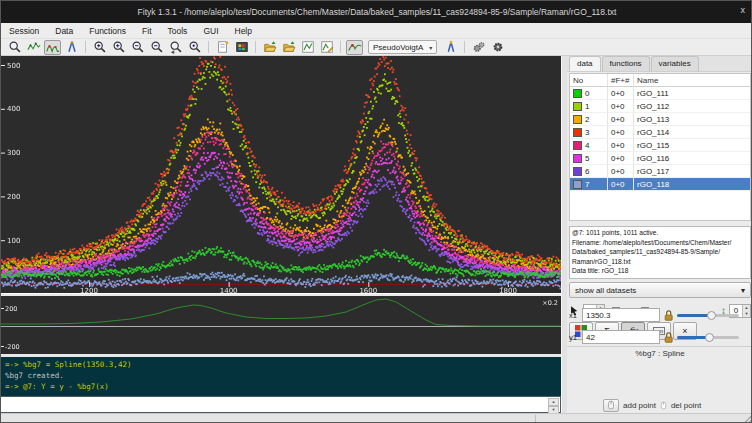 The width and height of the screenshot is (752, 423). What do you see at coordinates (660, 184) in the screenshot?
I see `table-row: 7 0+0 rGO_118` at bounding box center [660, 184].